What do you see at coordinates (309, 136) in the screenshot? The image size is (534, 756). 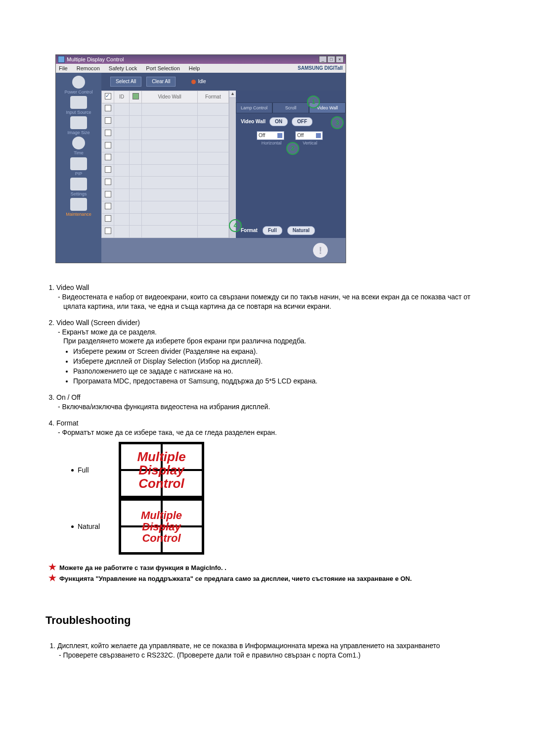 I see `vertical-select: Off` at bounding box center [309, 136].